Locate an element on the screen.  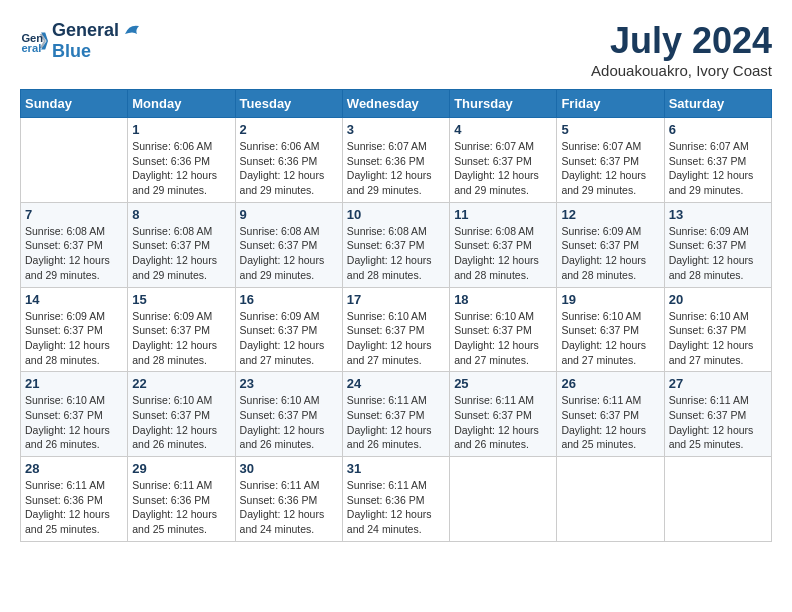
table-row: 17Sunrise: 6:10 AM Sunset: 6:37 PM Dayli… is located at coordinates (396, 330).